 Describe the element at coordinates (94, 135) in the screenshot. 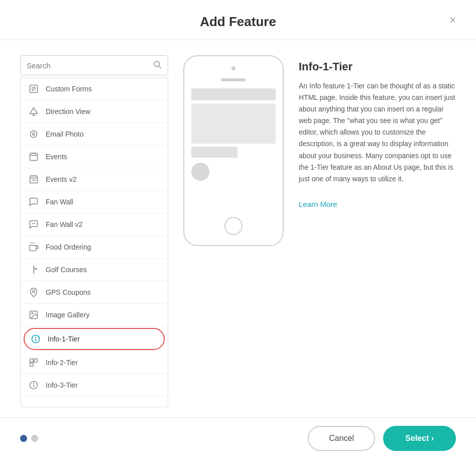

I see `list-item: Email Photo` at that location.